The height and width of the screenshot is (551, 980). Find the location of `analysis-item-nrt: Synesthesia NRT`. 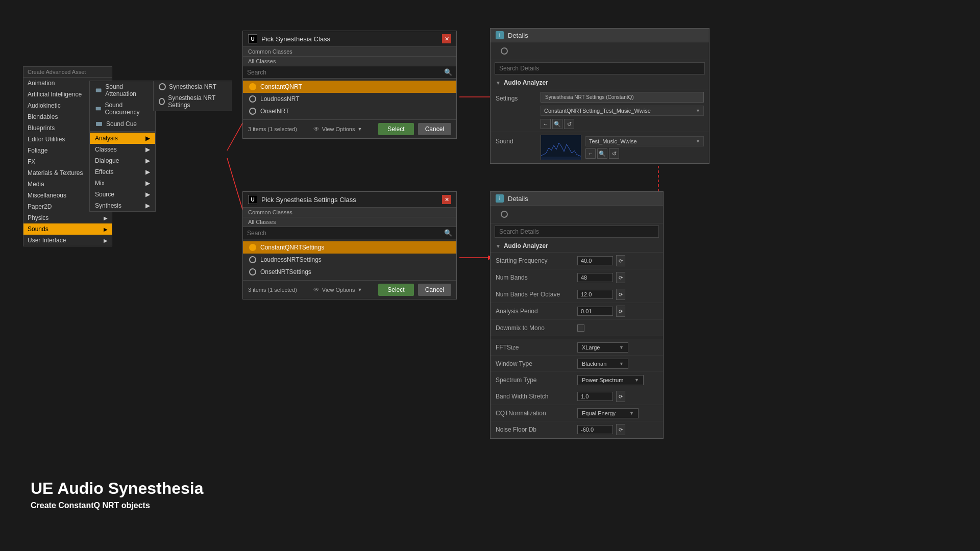

analysis-item-nrt: Synesthesia NRT is located at coordinates (193, 87).